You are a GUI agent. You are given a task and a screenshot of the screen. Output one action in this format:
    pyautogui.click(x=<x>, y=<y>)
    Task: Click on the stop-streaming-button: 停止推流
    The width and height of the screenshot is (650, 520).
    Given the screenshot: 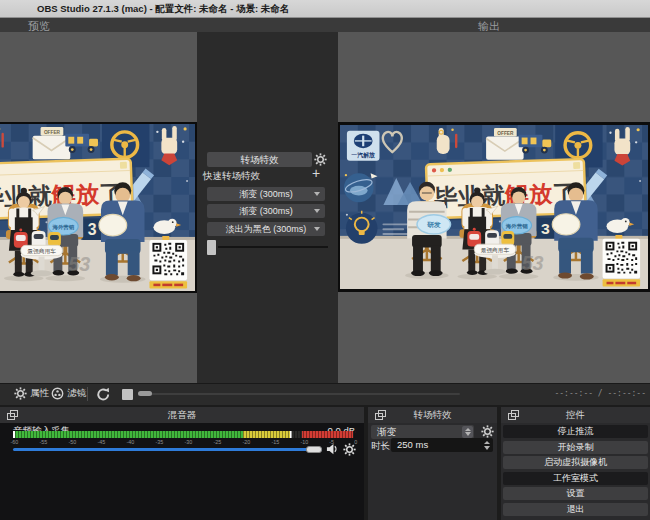 What is the action you would take?
    pyautogui.click(x=576, y=432)
    